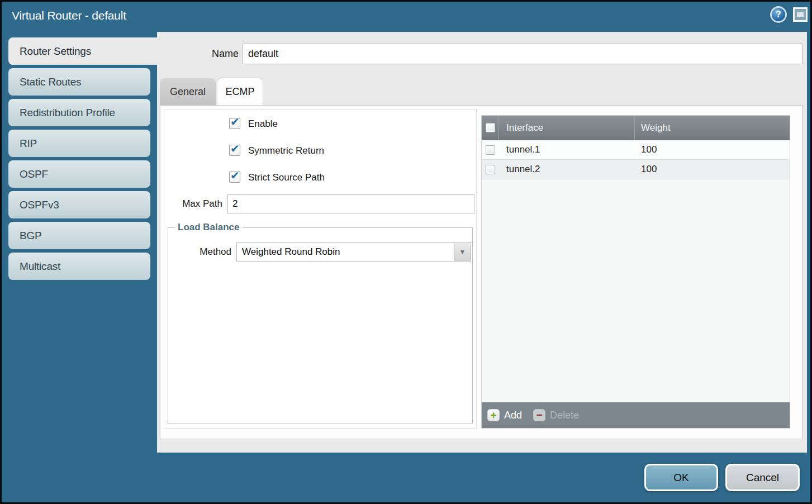  I want to click on max-path-input, so click(351, 204).